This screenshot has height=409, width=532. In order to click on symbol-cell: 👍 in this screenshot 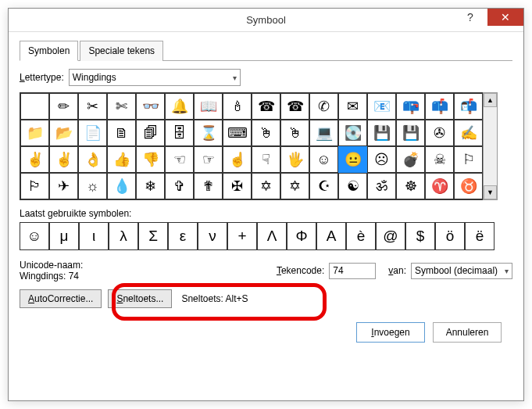, I will do `click(122, 160)`.